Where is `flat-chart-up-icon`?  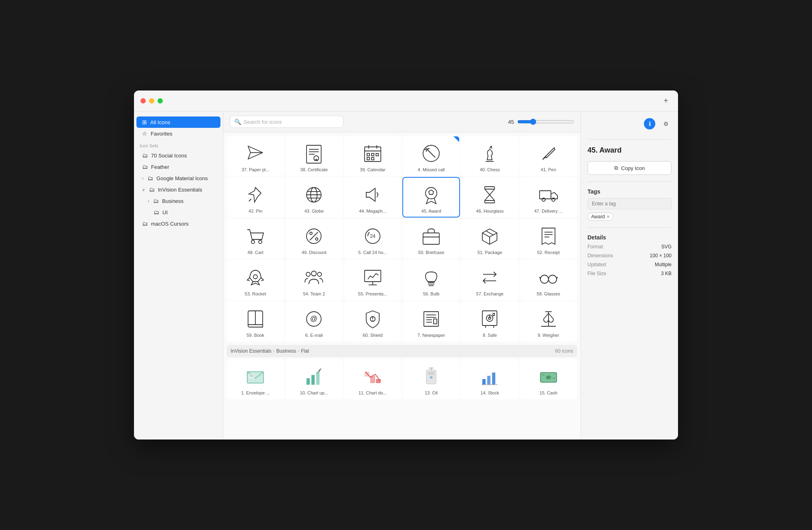
flat-chart-up-icon is located at coordinates (314, 377).